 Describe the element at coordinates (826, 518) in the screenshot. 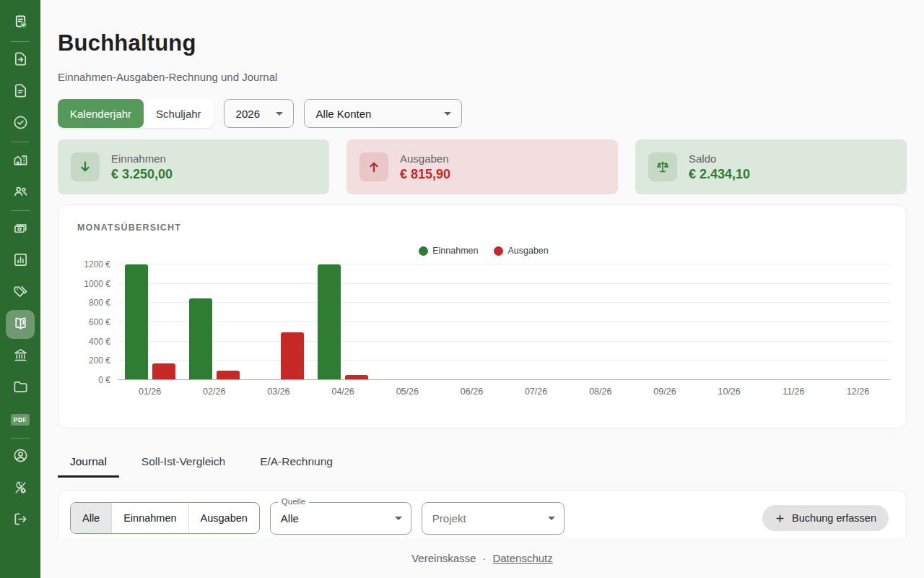

I see `add-booking-button: Buchung erfassen` at that location.